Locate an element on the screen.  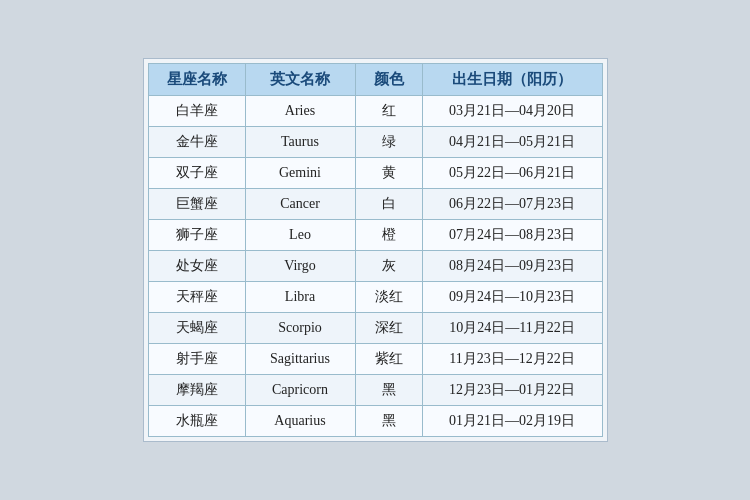
table-row: 摩羯座Capricorn黑12月23日—01月22日 is located at coordinates (375, 390).